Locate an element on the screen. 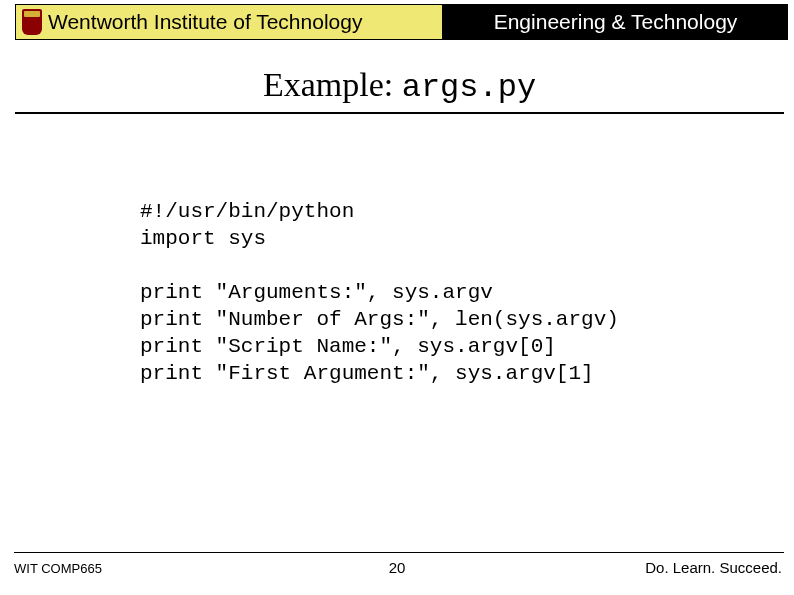 Image resolution: width=794 pixels, height=595 pixels. slide-title: Example: args.py is located at coordinates (400, 90).